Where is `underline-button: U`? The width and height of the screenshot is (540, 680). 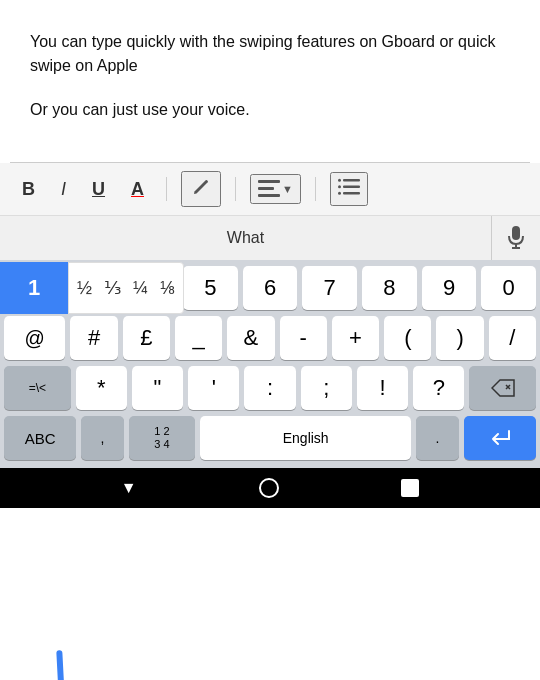
underline-button: U is located at coordinates (98, 190).